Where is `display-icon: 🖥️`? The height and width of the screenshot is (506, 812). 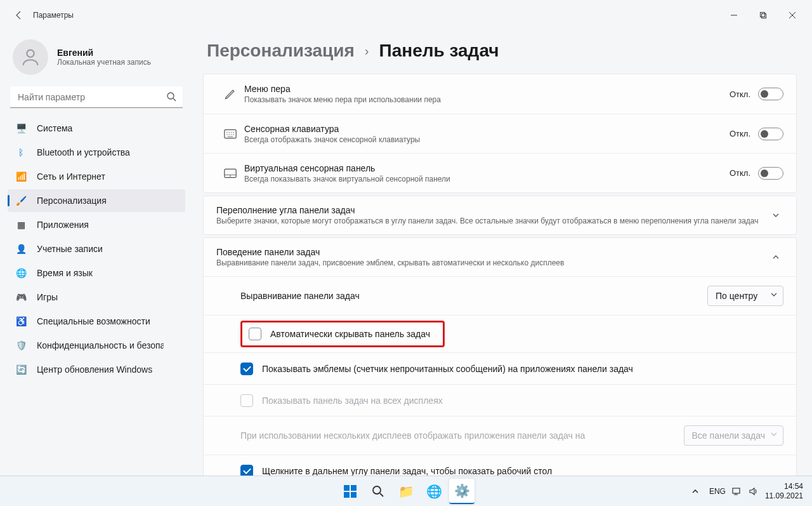 display-icon: 🖥️ is located at coordinates (21, 128).